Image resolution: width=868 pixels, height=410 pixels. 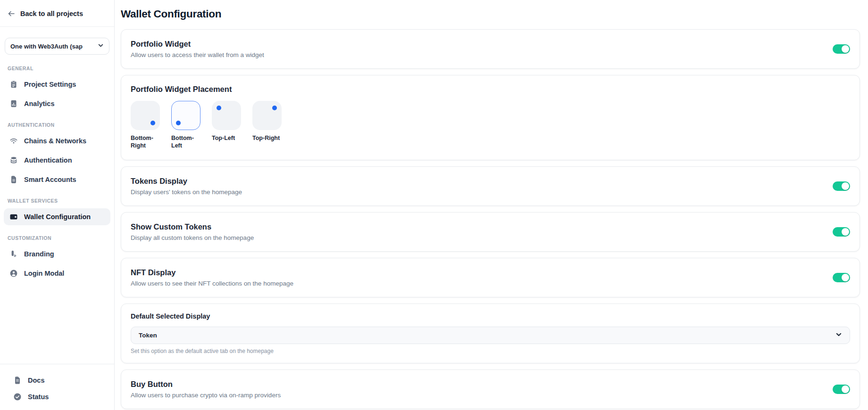 I want to click on sidebar-item-label: Analytics, so click(x=39, y=104).